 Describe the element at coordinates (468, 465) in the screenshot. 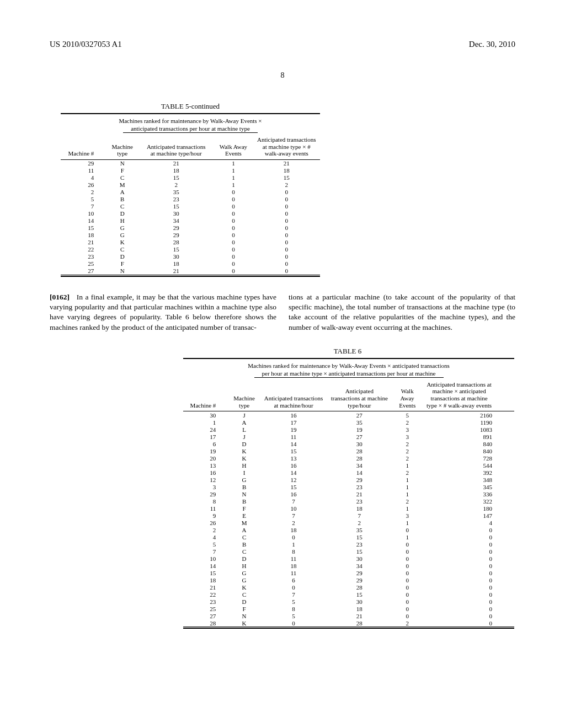

I see `cell-result: 544` at that location.